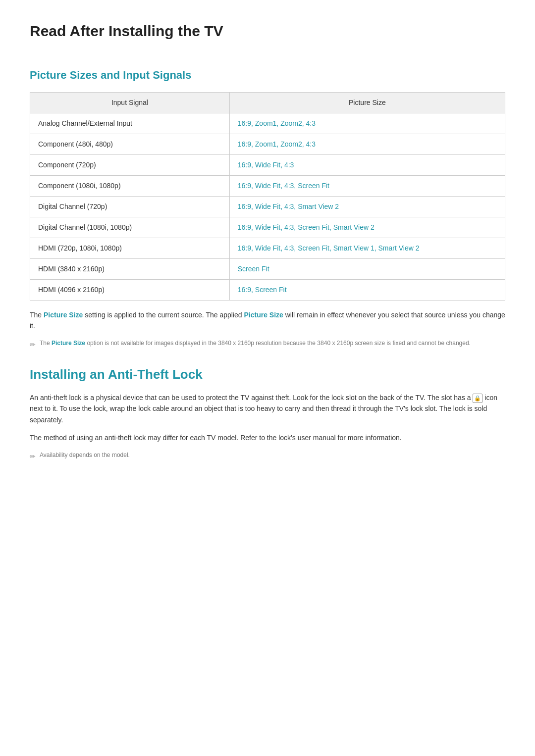 The width and height of the screenshot is (535, 756). What do you see at coordinates (268, 269) in the screenshot?
I see `table-row: HDMI (3840 x 2160p)Screen Fit` at bounding box center [268, 269].